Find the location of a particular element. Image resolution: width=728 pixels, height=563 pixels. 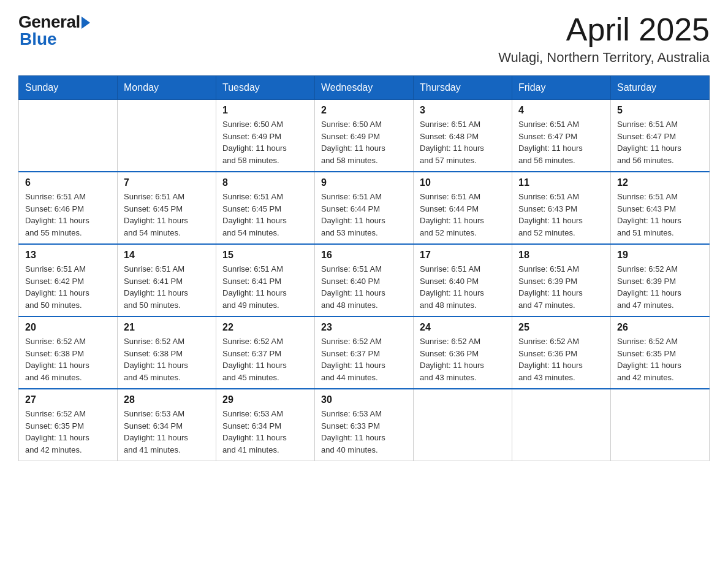

calendar-day-cell: 13Sunrise: 6:51 AM Sunset: 6:42 PM Dayli… is located at coordinates (69, 280).